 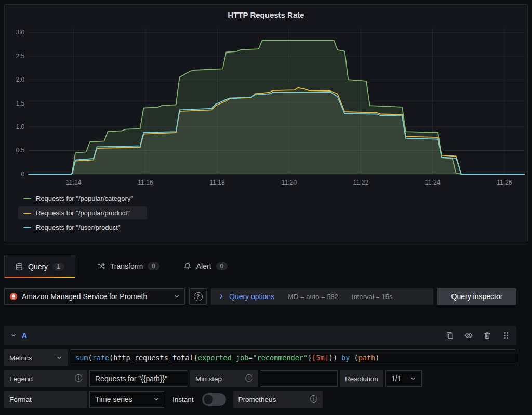 I want to click on svg-text: 2.0, so click(x=20, y=80).